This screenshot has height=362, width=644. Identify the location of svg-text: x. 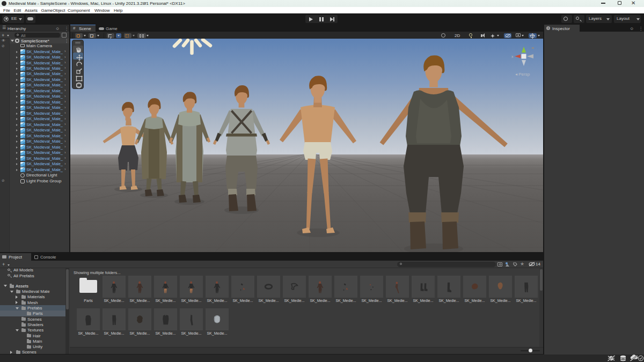
(513, 57).